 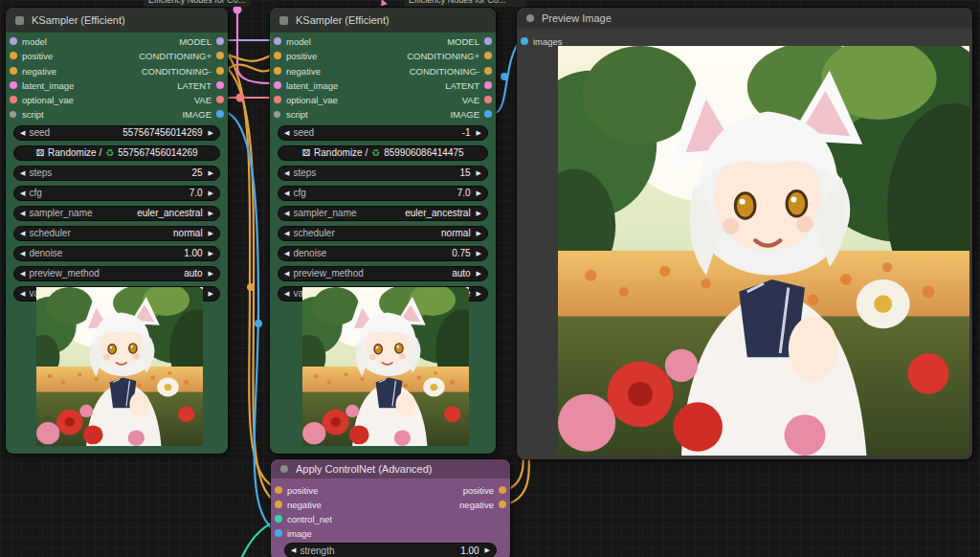 What do you see at coordinates (502, 490) in the screenshot?
I see `output-port-positive` at bounding box center [502, 490].